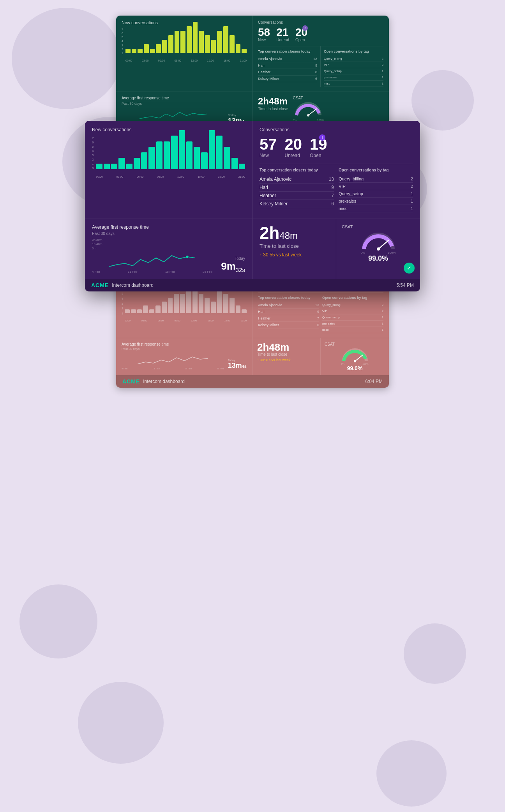 Image resolution: width=505 pixels, height=812 pixels. I want to click on green-csat-gauge, so click(308, 109).